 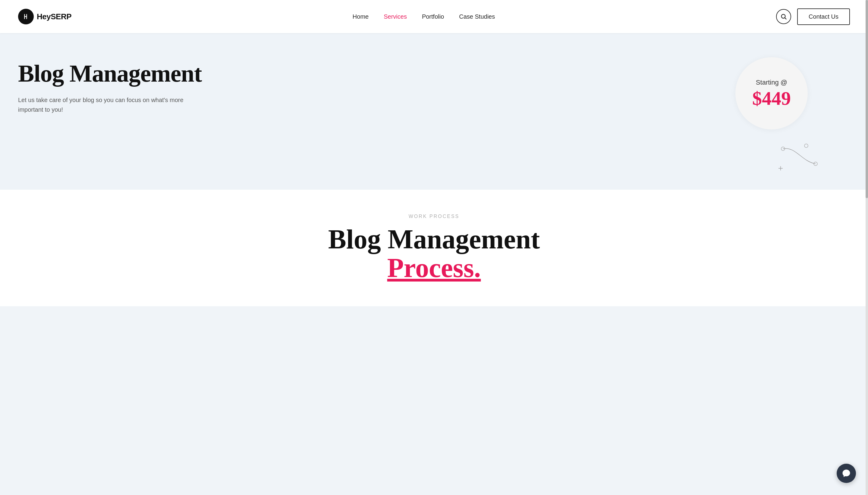 I want to click on nav-link-case-studies: Case Studies, so click(x=477, y=16).